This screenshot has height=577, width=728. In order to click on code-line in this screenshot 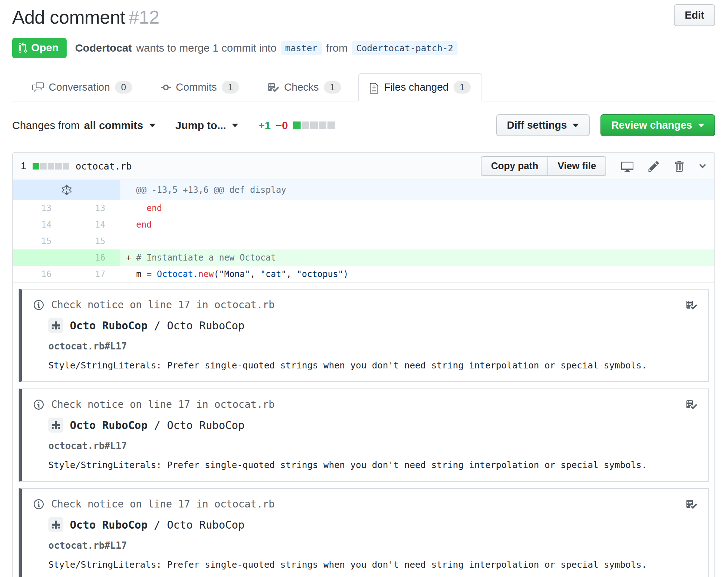, I will do `click(417, 241)`.